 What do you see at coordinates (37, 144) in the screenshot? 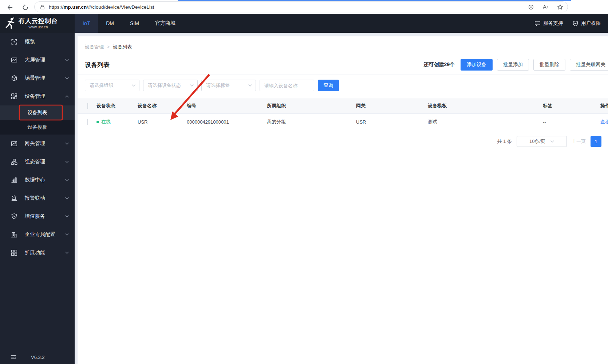
I see `sidebar-item-gateway-mgmt: 网关管理` at bounding box center [37, 144].